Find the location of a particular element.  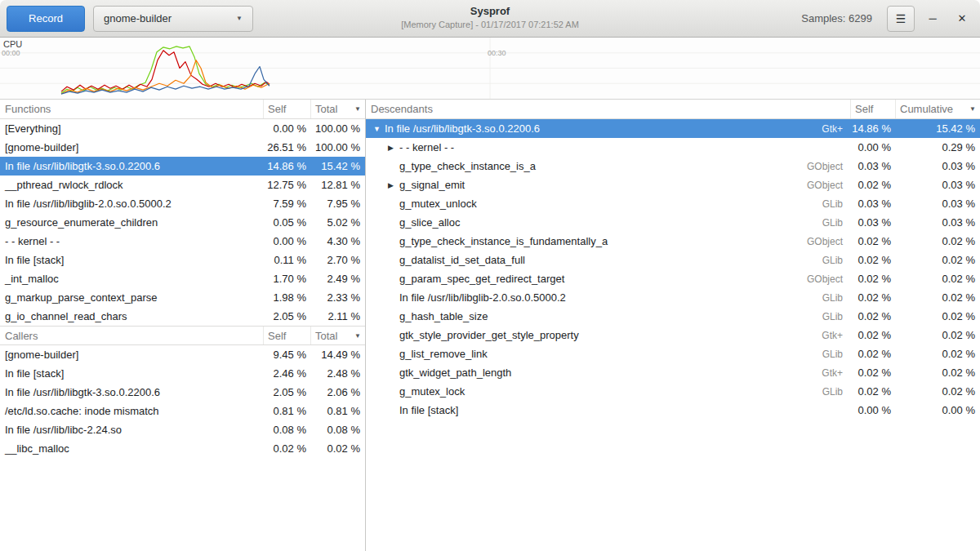

column-header-functions: Functions is located at coordinates (132, 109).